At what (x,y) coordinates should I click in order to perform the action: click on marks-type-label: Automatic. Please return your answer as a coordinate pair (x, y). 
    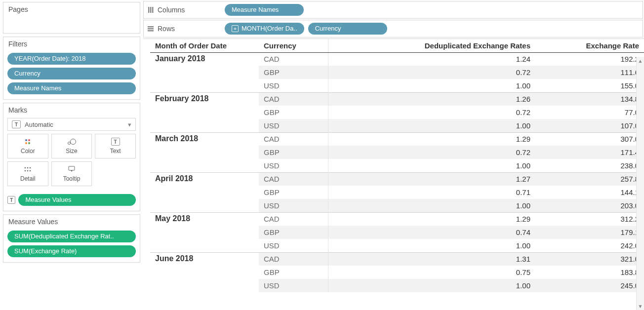
    Looking at the image, I should click on (39, 124).